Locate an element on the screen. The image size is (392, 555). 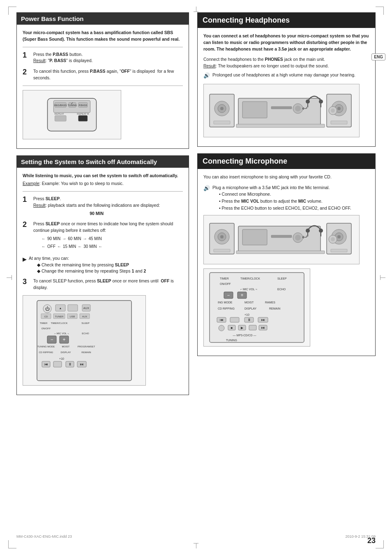
svg-text: RAMES is located at coordinates (270, 303).